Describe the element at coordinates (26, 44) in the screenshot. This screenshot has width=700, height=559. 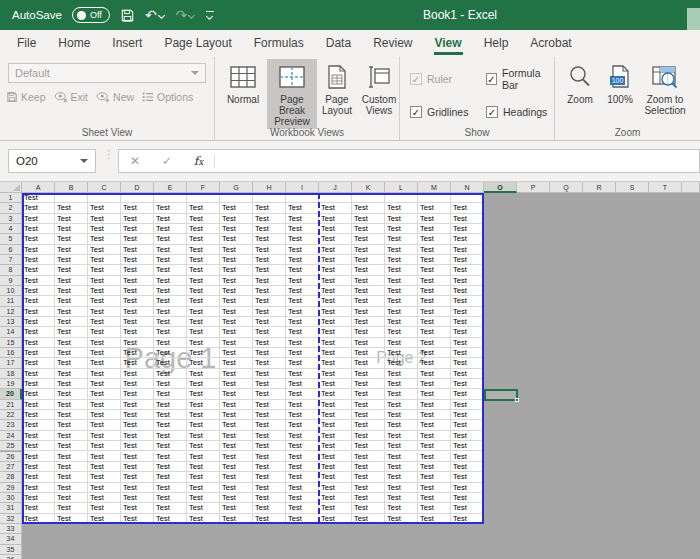
I see `tab-file: File` at that location.